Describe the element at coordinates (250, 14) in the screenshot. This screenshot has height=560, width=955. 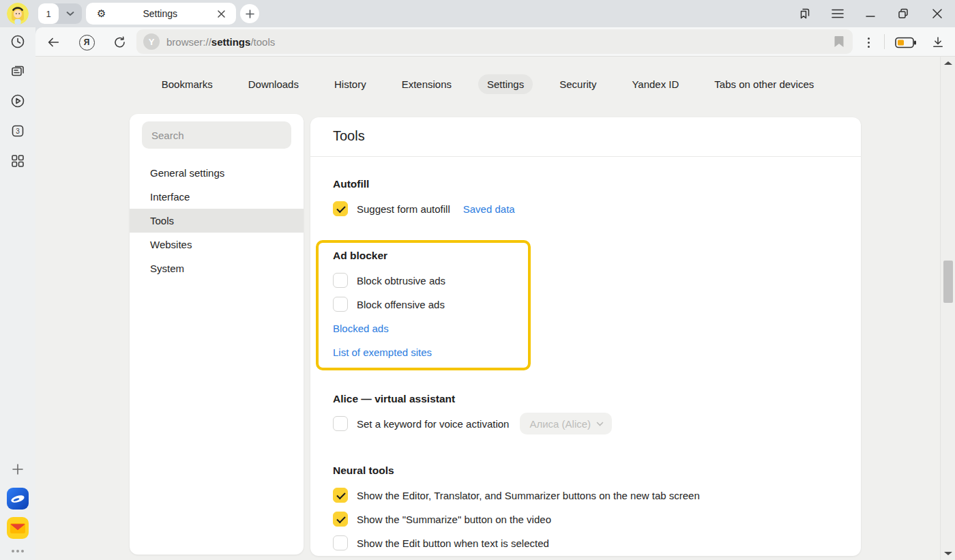
I see `plus-icon` at that location.